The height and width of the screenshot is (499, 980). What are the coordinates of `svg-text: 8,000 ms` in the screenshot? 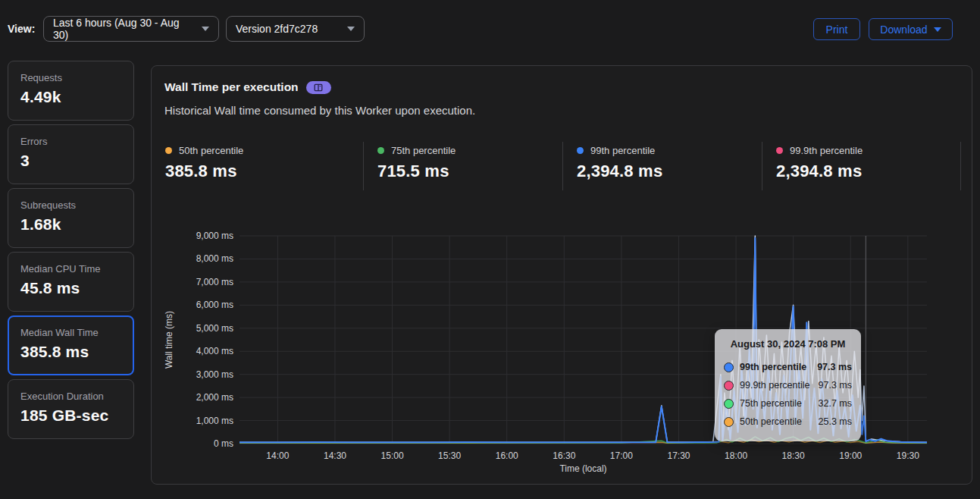 It's located at (215, 259).